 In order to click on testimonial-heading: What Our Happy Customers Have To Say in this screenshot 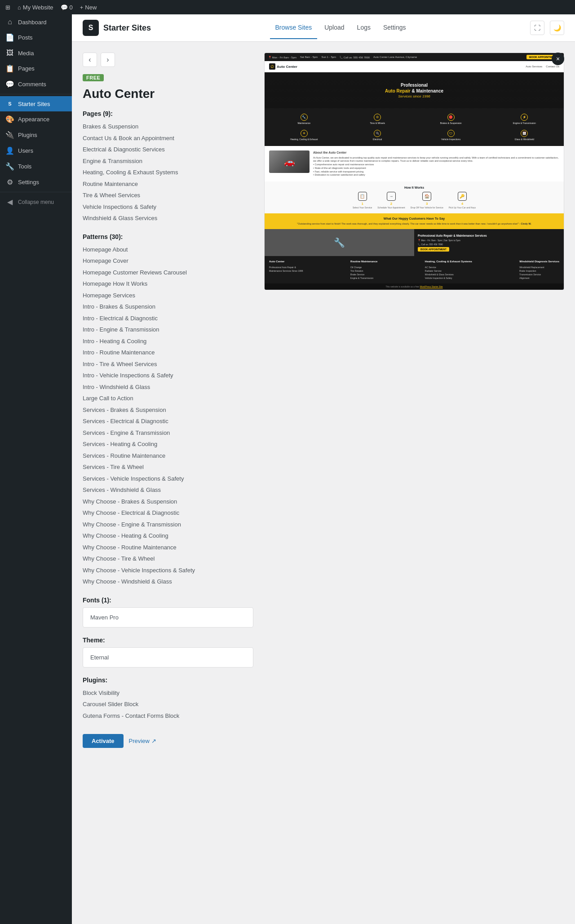, I will do `click(414, 218)`.